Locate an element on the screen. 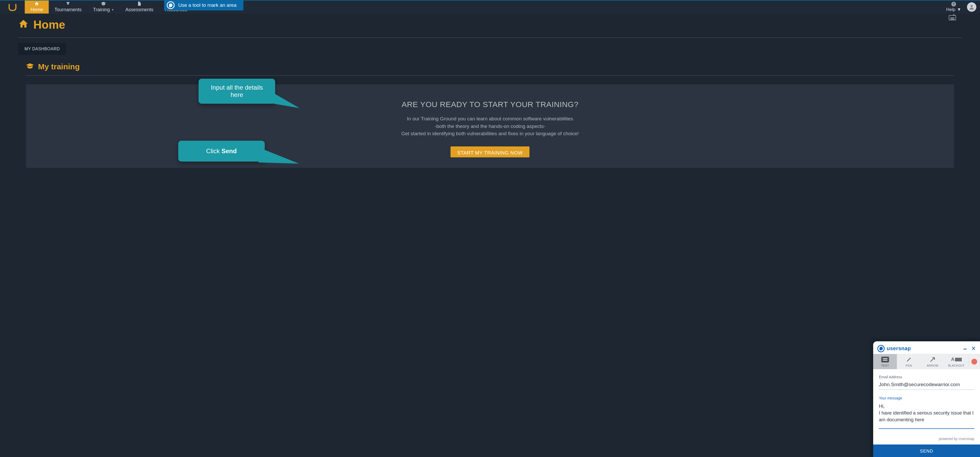  tab-row: MY DASHBOARD is located at coordinates (490, 49).